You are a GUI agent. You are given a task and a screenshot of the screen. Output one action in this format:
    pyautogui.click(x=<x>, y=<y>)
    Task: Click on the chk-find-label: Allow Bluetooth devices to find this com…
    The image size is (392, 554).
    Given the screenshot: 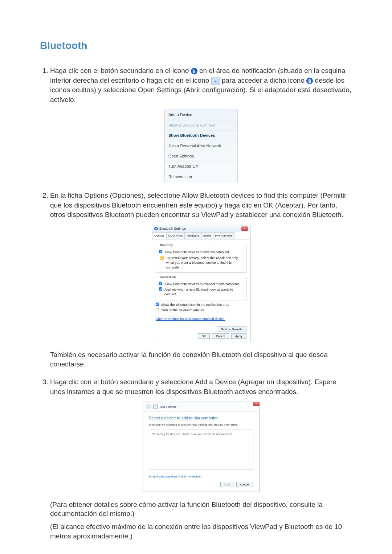 What is the action you would take?
    pyautogui.click(x=197, y=253)
    